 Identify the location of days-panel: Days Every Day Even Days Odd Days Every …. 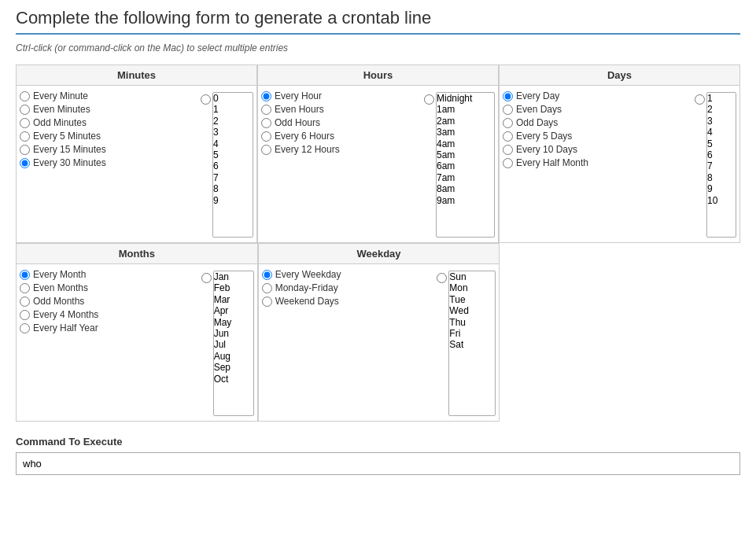
(620, 154).